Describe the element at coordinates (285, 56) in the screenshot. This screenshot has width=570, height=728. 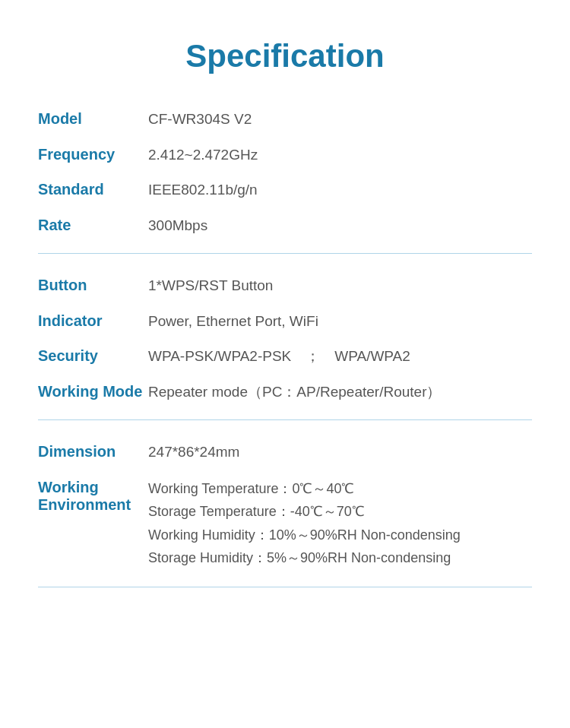
I see `page-title: Specification` at that location.